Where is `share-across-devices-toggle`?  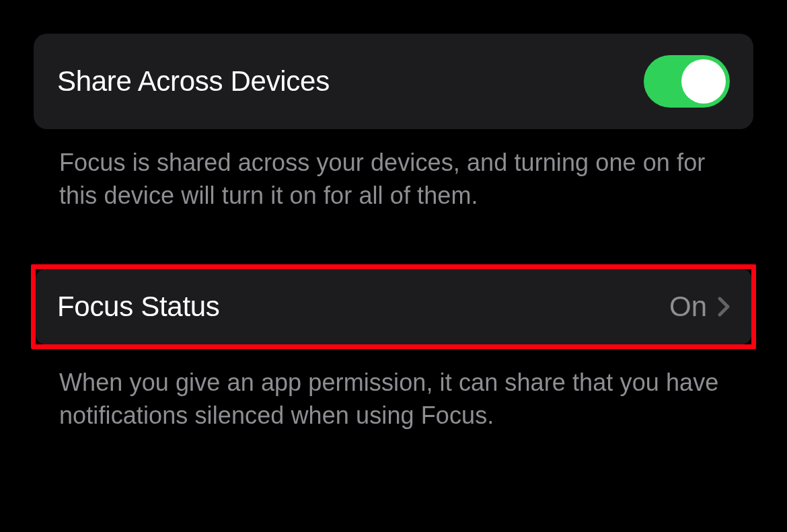 share-across-devices-toggle is located at coordinates (687, 81).